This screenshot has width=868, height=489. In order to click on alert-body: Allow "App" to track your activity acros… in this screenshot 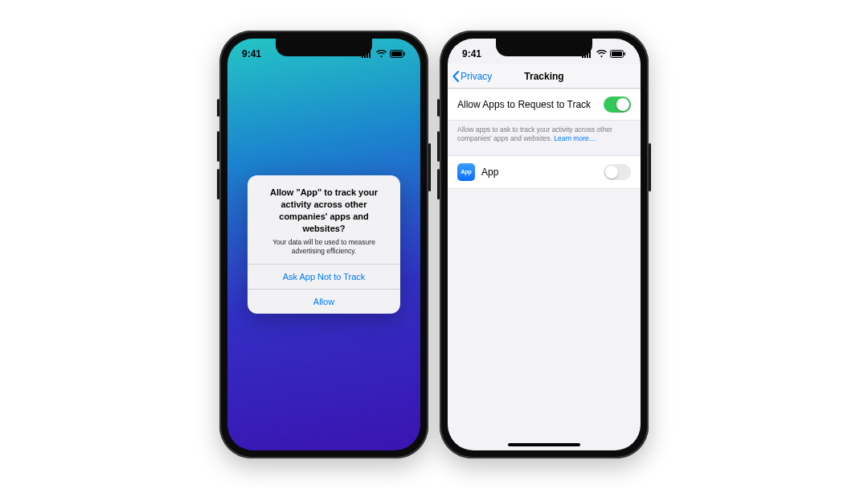, I will do `click(324, 219)`.